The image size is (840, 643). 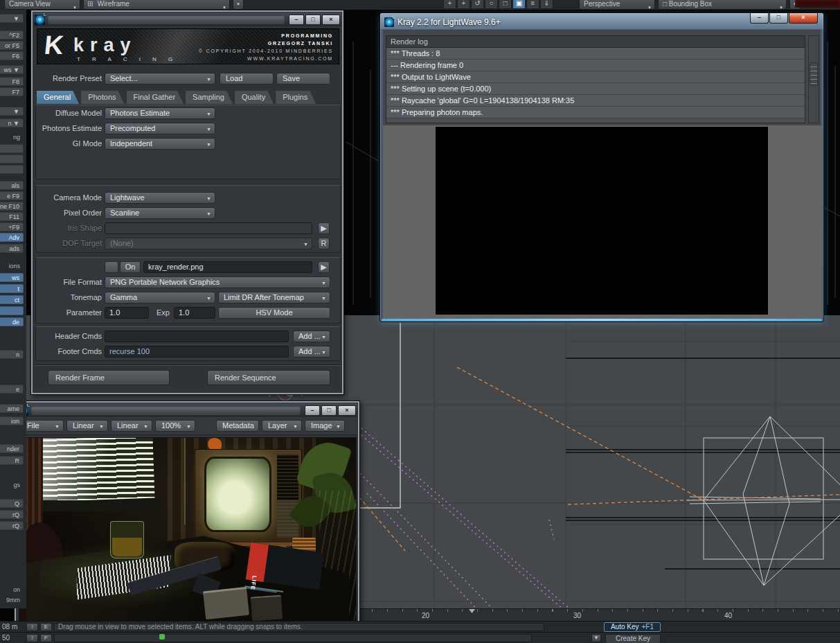 What do you see at coordinates (160, 298) in the screenshot?
I see `tonemap-dropdown: Gamma▼` at bounding box center [160, 298].